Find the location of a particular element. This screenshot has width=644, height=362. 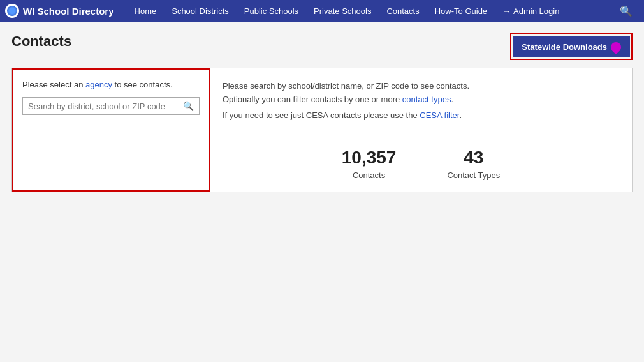

statewide-downloads-label: Statewide Downloads is located at coordinates (564, 47).